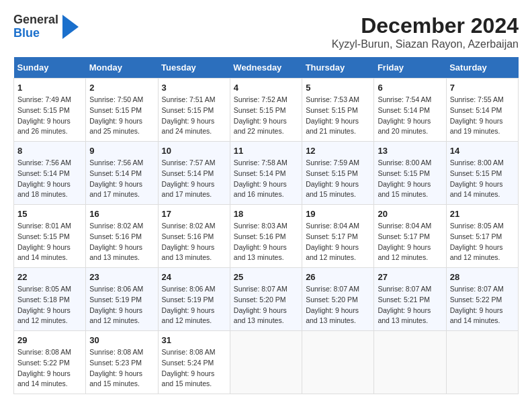 The width and height of the screenshot is (532, 411). What do you see at coordinates (266, 32) in the screenshot?
I see `page-header: General Blue December 2024 Kyzyl-Burun, …` at bounding box center [266, 32].